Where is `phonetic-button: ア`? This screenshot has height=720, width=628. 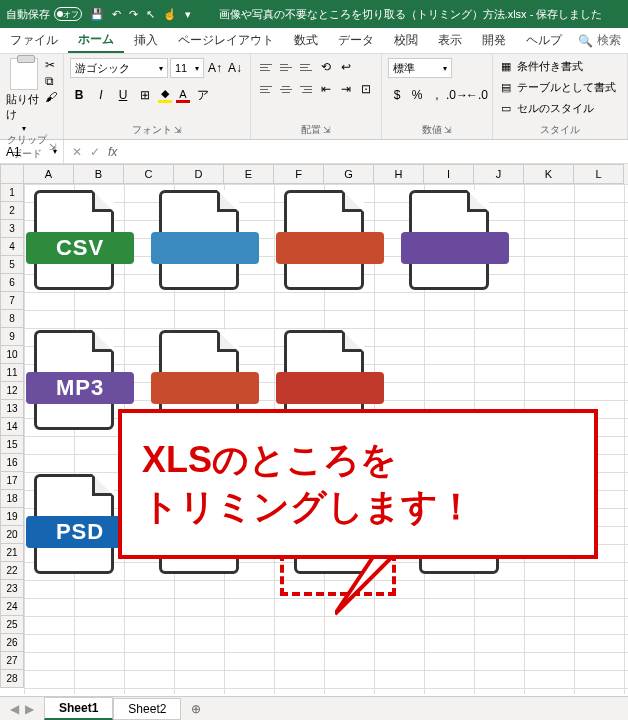 phonetic-button: ア is located at coordinates (203, 95).